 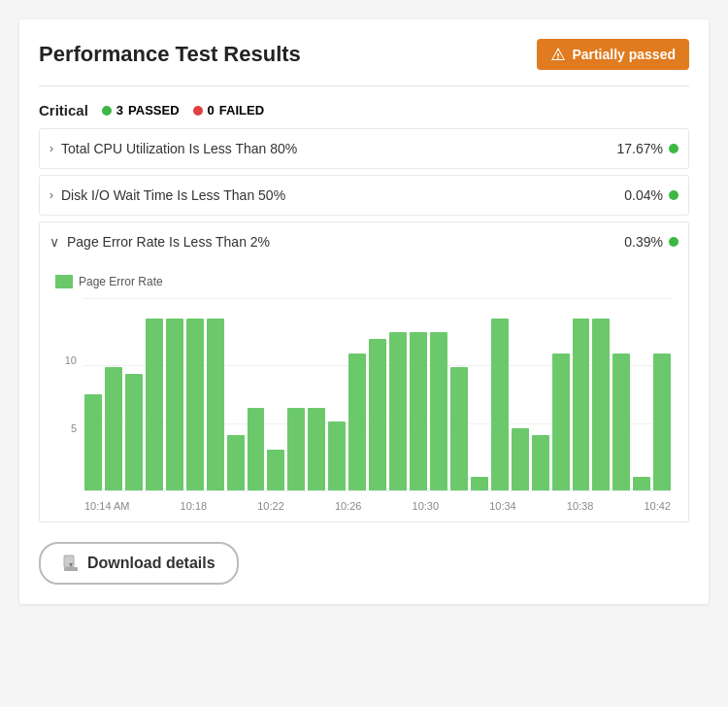 What do you see at coordinates (580, 506) in the screenshot?
I see `x-label-6: 10:38` at bounding box center [580, 506].